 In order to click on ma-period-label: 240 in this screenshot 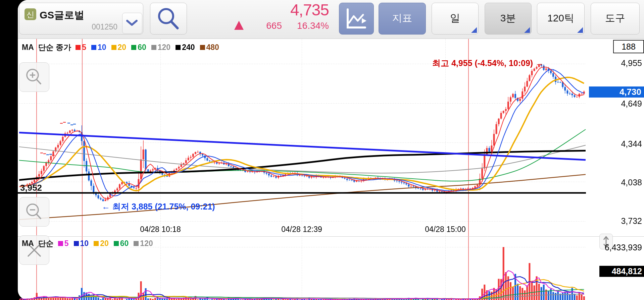, I will do `click(188, 48)`.